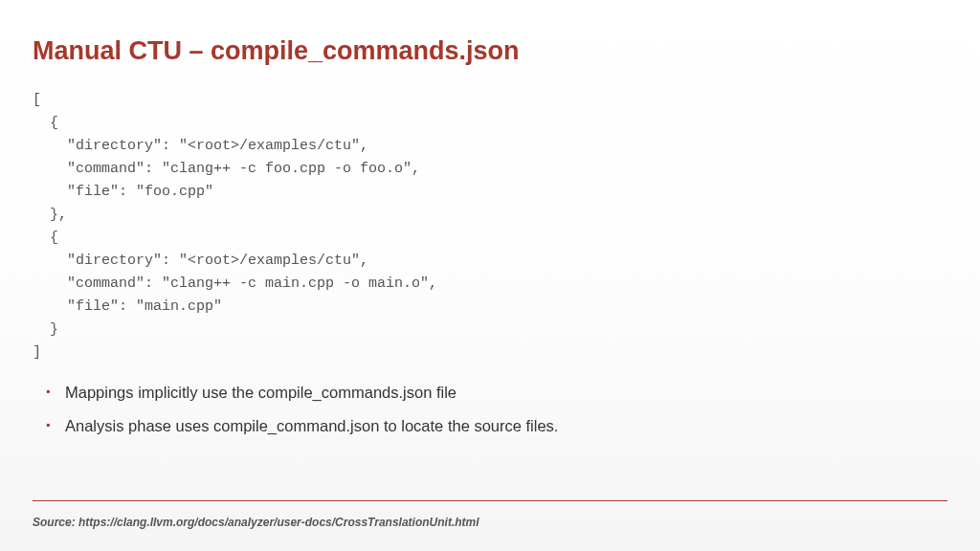  What do you see at coordinates (490, 501) in the screenshot?
I see `divider-line` at bounding box center [490, 501].